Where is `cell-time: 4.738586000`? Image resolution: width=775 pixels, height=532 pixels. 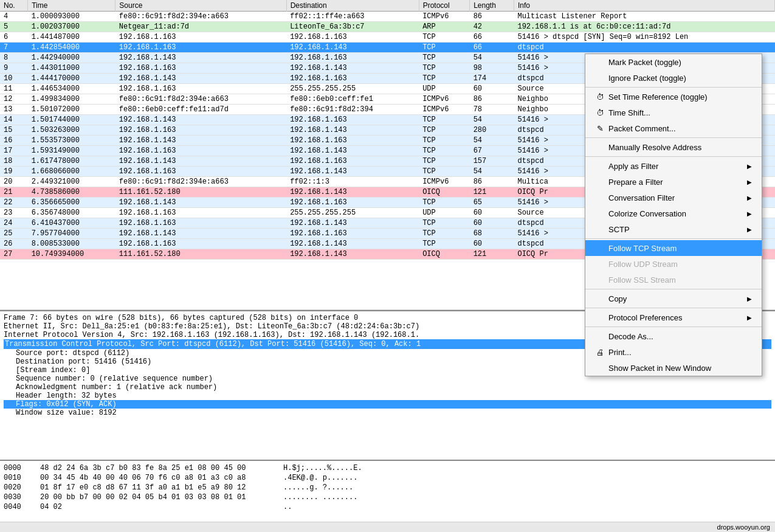 cell-time: 4.738586000 is located at coordinates (72, 192).